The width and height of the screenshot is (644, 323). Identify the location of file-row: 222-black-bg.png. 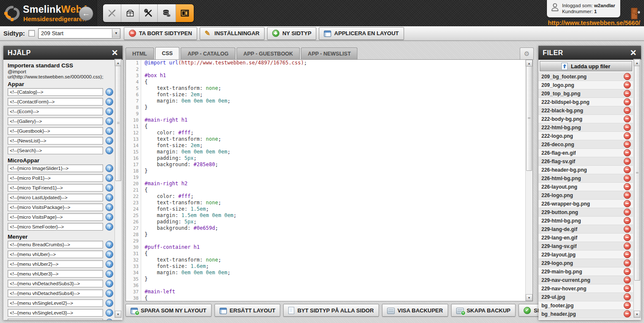
(586, 111).